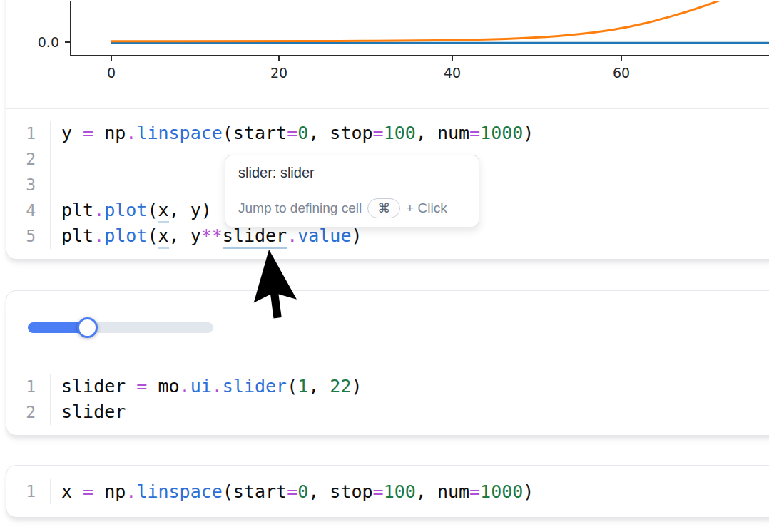 The image size is (769, 532). Describe the element at coordinates (300, 208) in the screenshot. I see `tooltip-action-label: Jump to defining cell` at that location.